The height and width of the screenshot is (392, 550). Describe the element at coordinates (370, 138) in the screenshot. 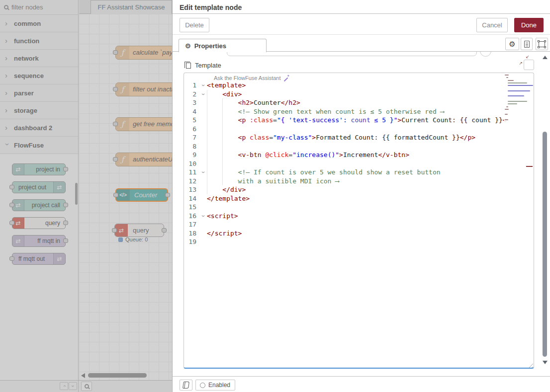

I see `code-text: <p class="my-class">Formatted Count: {{ …` at that location.